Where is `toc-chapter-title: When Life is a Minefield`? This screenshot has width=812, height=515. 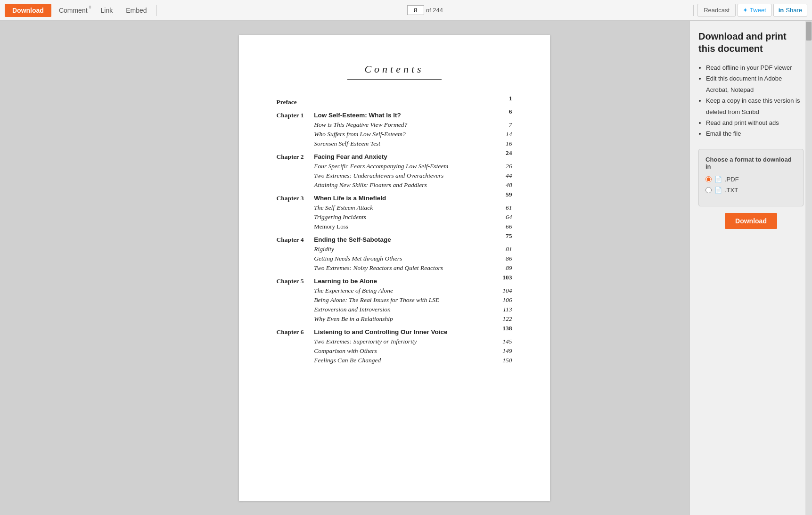 toc-chapter-title: When Life is a Minefield is located at coordinates (406, 196).